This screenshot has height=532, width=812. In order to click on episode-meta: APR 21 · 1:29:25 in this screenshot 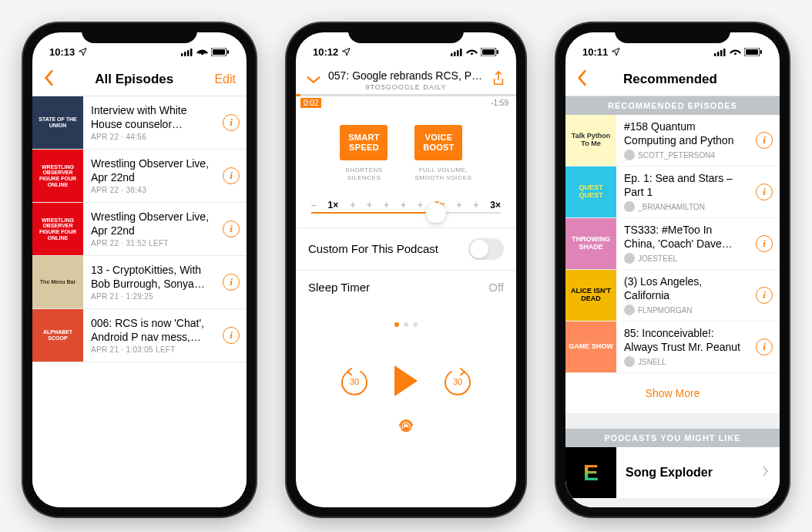, I will do `click(151, 296)`.